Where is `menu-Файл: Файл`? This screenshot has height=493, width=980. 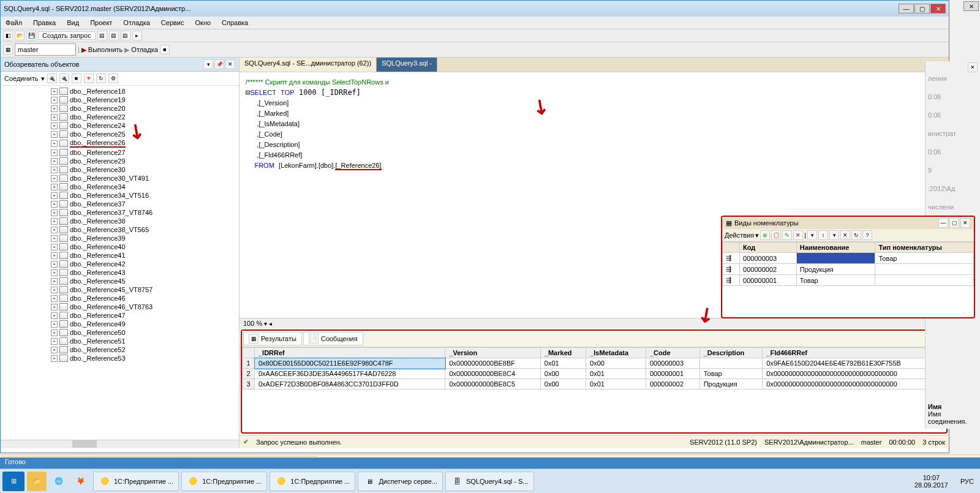 menu-Файл: Файл is located at coordinates (13, 23).